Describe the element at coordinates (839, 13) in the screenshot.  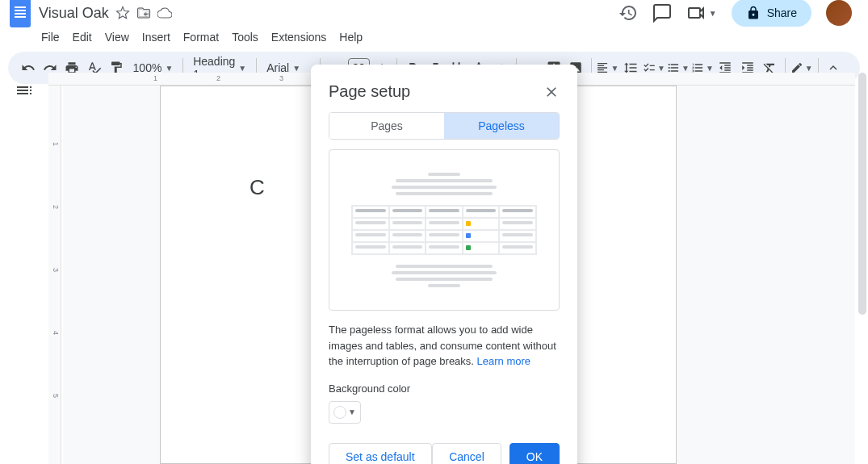
I see `account-avatar` at that location.